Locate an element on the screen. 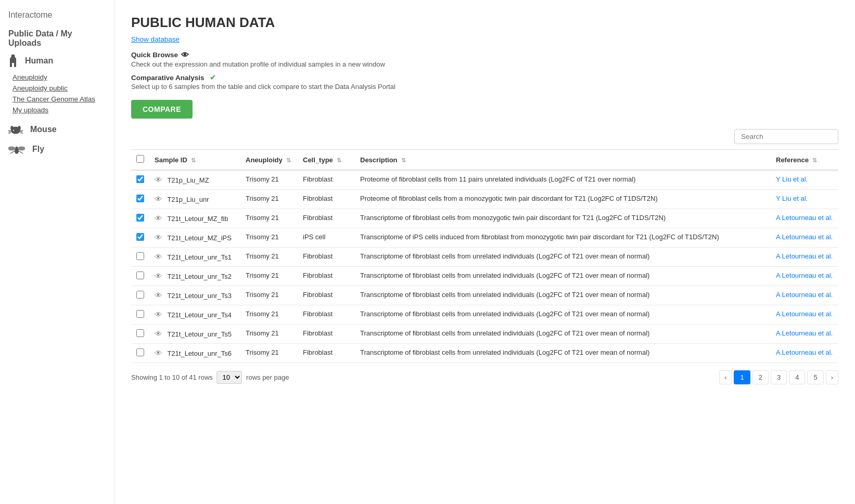 This screenshot has height=504, width=855. sort-icon-desc: ⇅ is located at coordinates (404, 160).